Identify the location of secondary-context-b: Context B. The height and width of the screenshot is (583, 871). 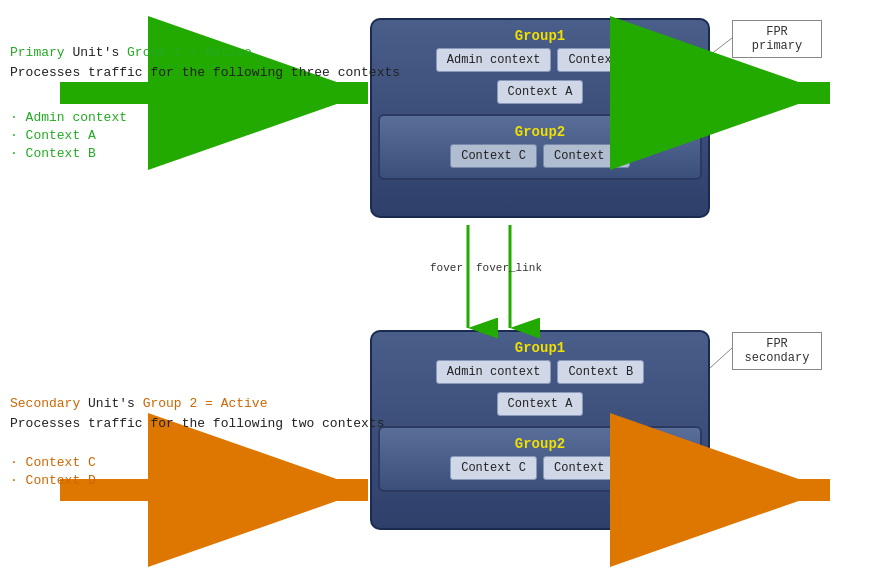
(600, 372).